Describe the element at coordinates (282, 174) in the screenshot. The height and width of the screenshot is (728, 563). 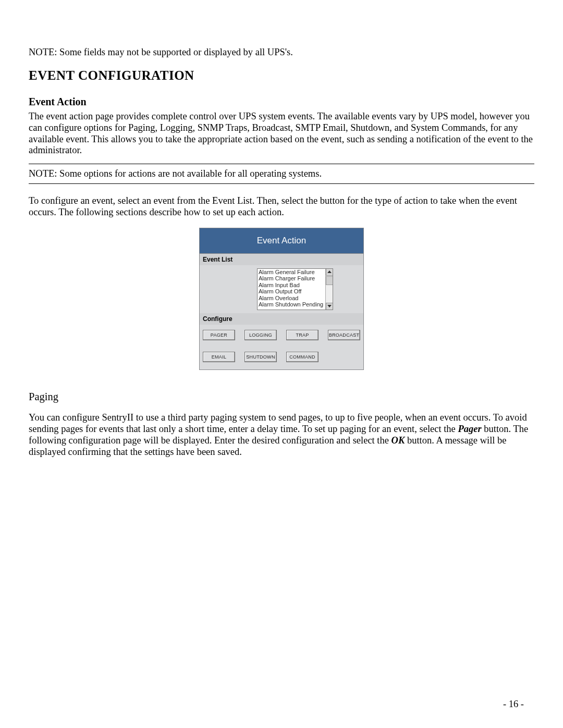
I see `note-ruled: NOTE: Some options for actions are not a…` at that location.